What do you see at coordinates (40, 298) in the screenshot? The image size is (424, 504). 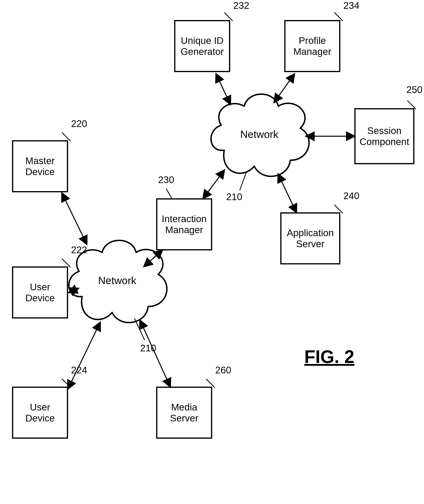 I see `user-device-1-line2: Device` at bounding box center [40, 298].